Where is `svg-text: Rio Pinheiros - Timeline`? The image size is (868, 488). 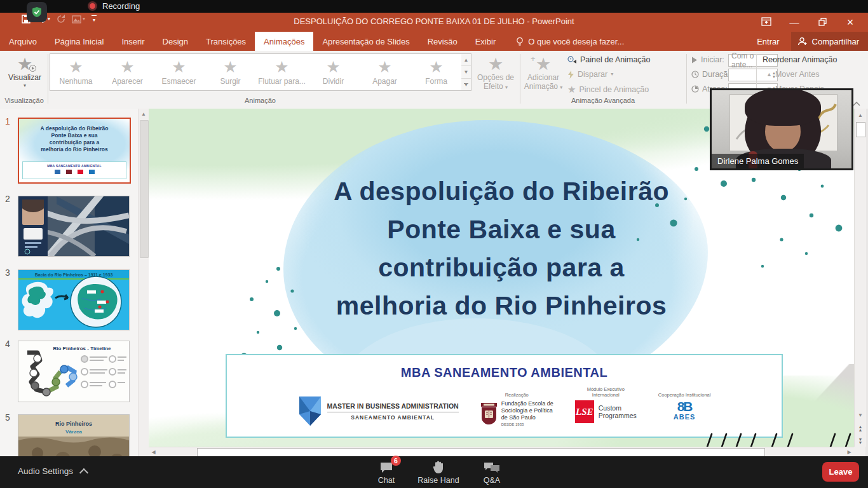
svg-text: Rio Pinheiros - Timeline is located at coordinates (83, 348).